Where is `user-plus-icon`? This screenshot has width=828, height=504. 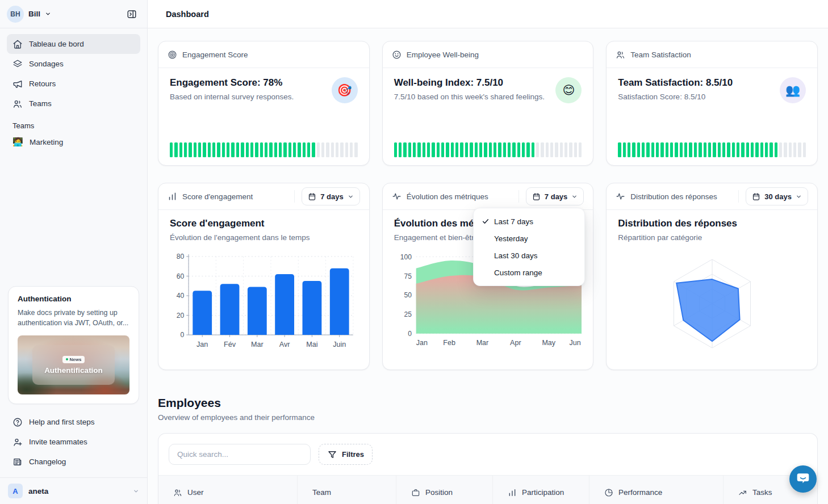 user-plus-icon is located at coordinates (18, 442).